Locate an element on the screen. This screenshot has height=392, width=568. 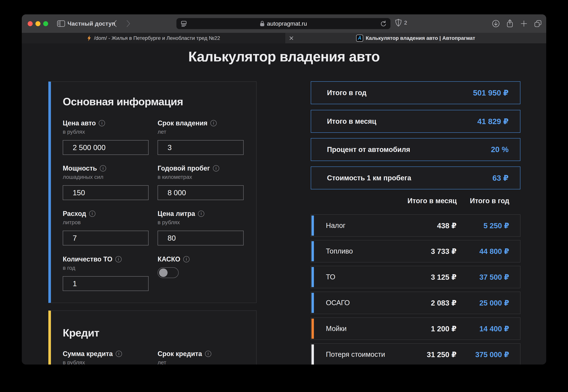
power-input is located at coordinates (106, 193).